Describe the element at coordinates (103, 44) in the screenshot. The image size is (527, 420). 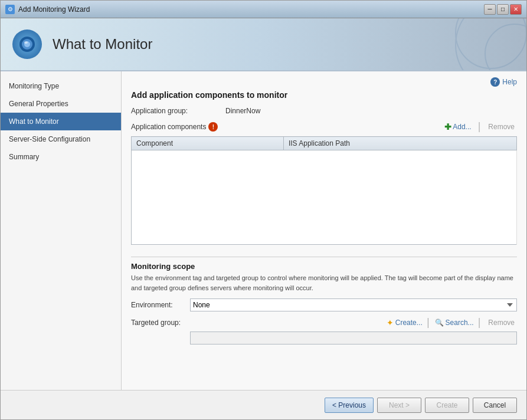
I see `header-title: What to Monitor` at that location.